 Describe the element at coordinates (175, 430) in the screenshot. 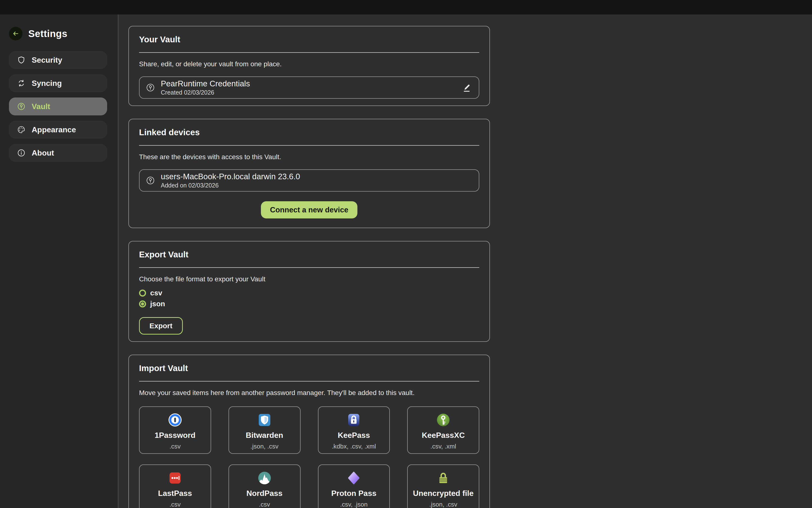

I see `import-tile-1password: 1Password .csv` at that location.